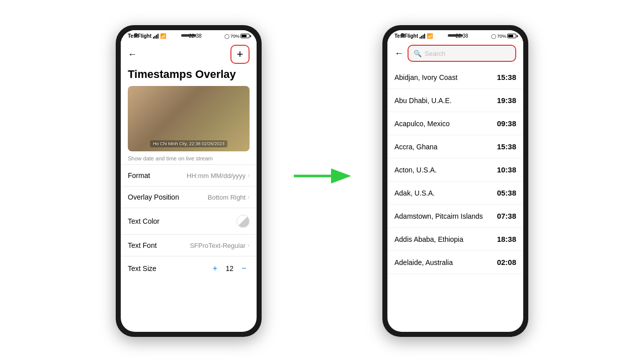 Image resolution: width=644 pixels, height=362 pixels. What do you see at coordinates (507, 170) in the screenshot?
I see `city-time: 10:38` at bounding box center [507, 170].